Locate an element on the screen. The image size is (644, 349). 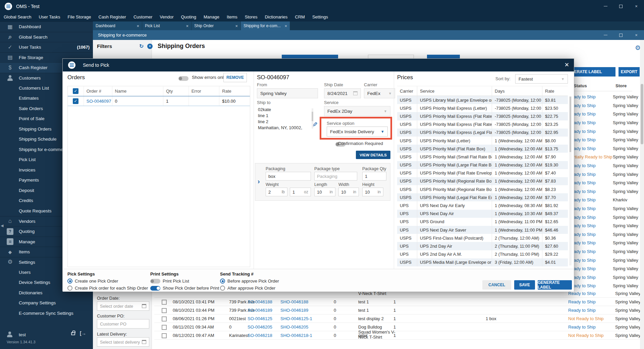
tab: Dashboard × is located at coordinates (117, 26).